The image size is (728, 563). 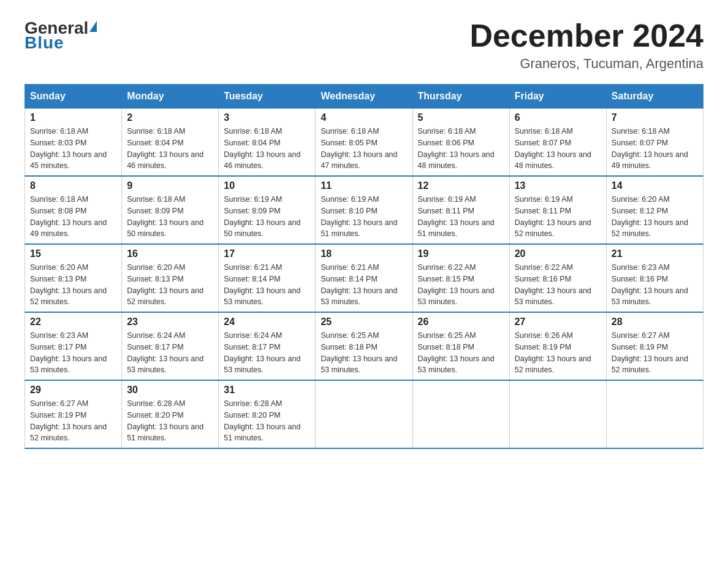 What do you see at coordinates (74, 217) in the screenshot?
I see `day-info: Sunrise: 6:18 AMSunset: 8:08 PMDaylight:…` at bounding box center [74, 217].